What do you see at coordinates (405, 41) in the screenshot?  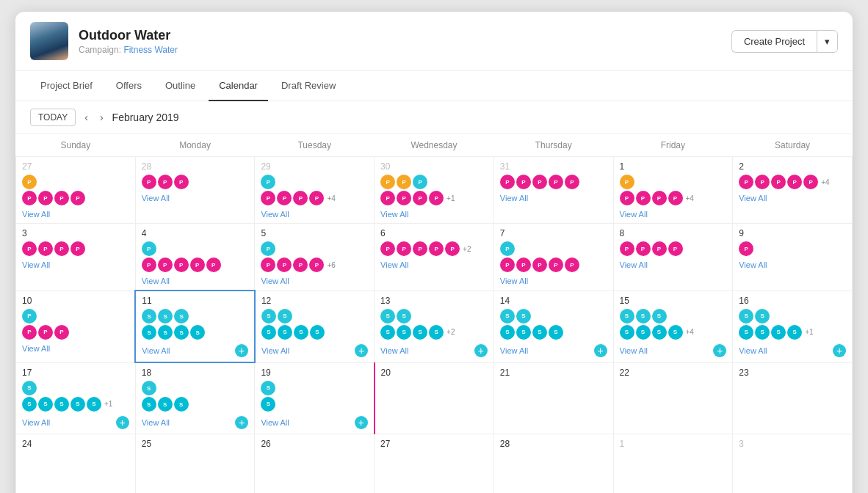 I see `project-info: Outdoor Water Campaign: Fitness Water` at bounding box center [405, 41].